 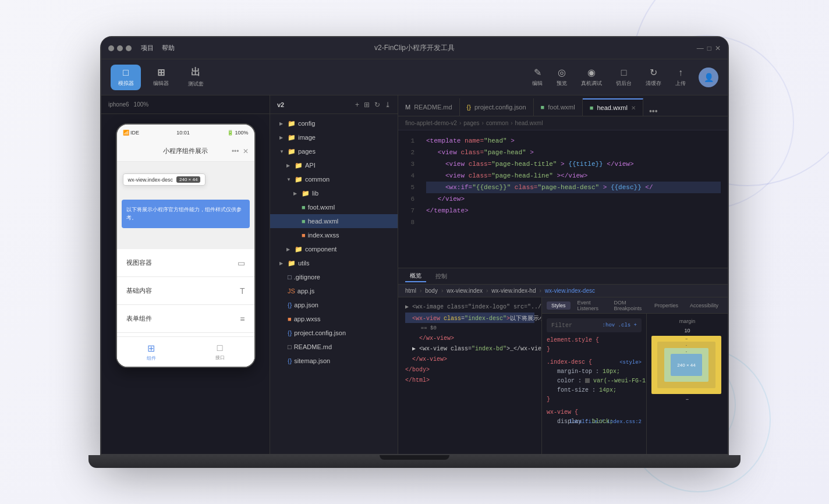 I want to click on user-avatar: 👤, so click(x=708, y=77).